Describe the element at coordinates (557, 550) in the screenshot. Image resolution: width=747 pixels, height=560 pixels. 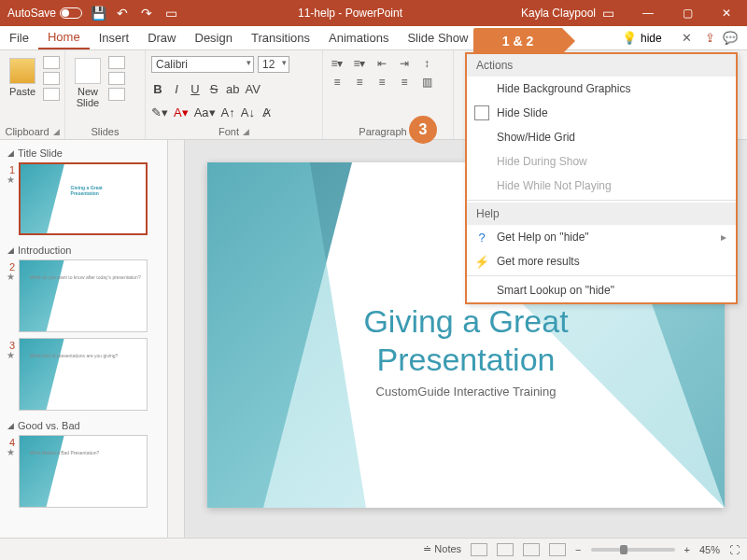
I see `slideshow-view-button` at that location.